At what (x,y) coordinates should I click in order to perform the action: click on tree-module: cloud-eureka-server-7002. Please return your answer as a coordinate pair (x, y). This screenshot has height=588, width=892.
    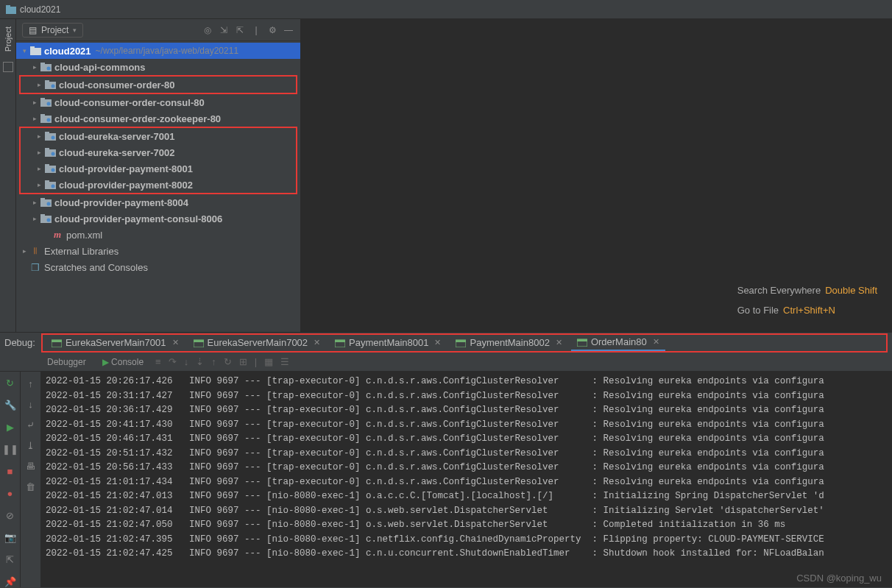
    Looking at the image, I should click on (158, 152).